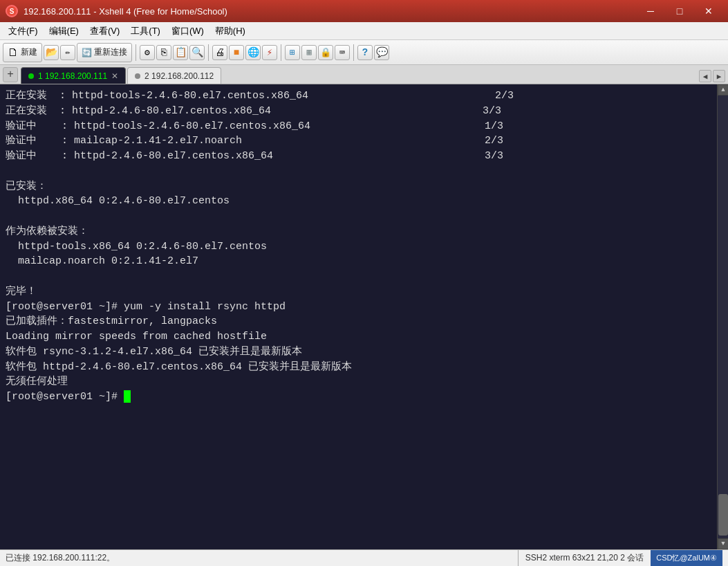  Describe the element at coordinates (270, 53) in the screenshot. I see `disconnect-button: ⚡` at that location.